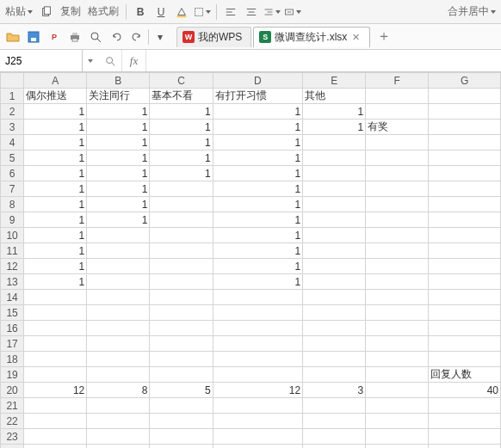 The height and width of the screenshot is (448, 501). What do you see at coordinates (12, 375) in the screenshot?
I see `row-header: 19` at bounding box center [12, 375].